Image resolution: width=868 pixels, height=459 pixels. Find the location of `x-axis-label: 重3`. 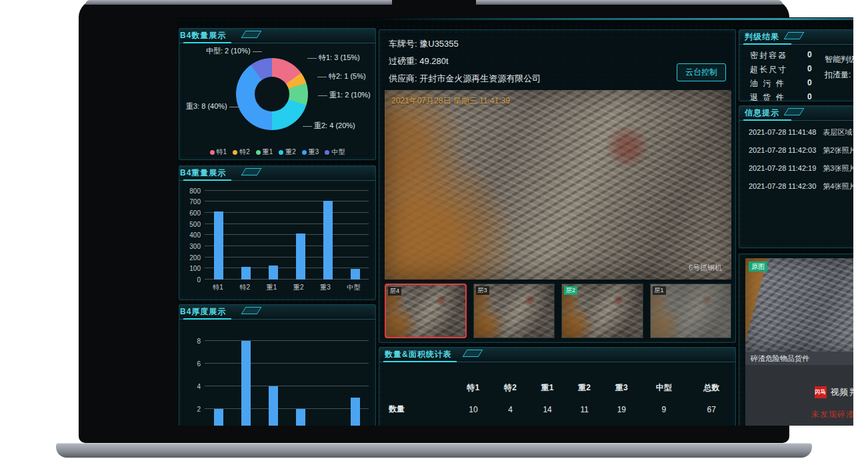

x-axis-label: 重3 is located at coordinates (325, 288).